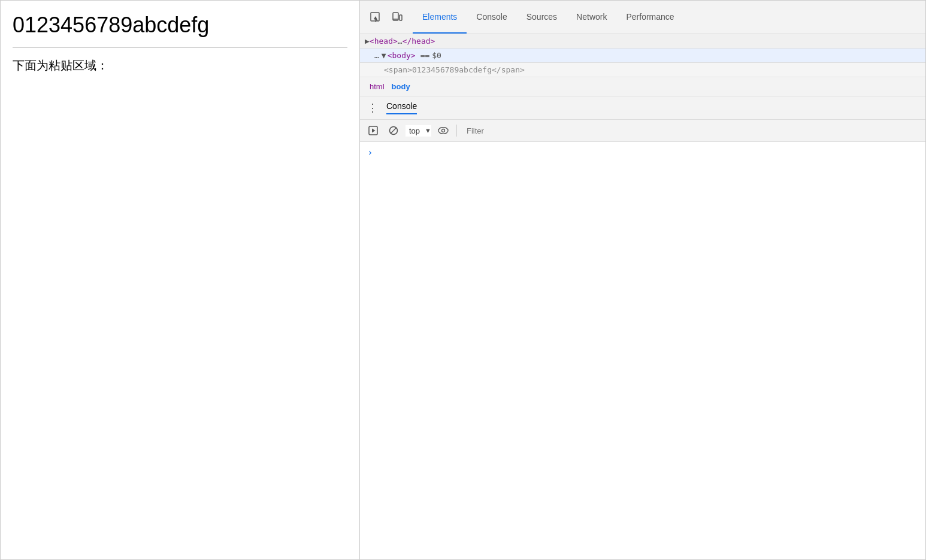 The height and width of the screenshot is (560, 926). I want to click on webpage-title: 0123456789abcdefg, so click(180, 25).